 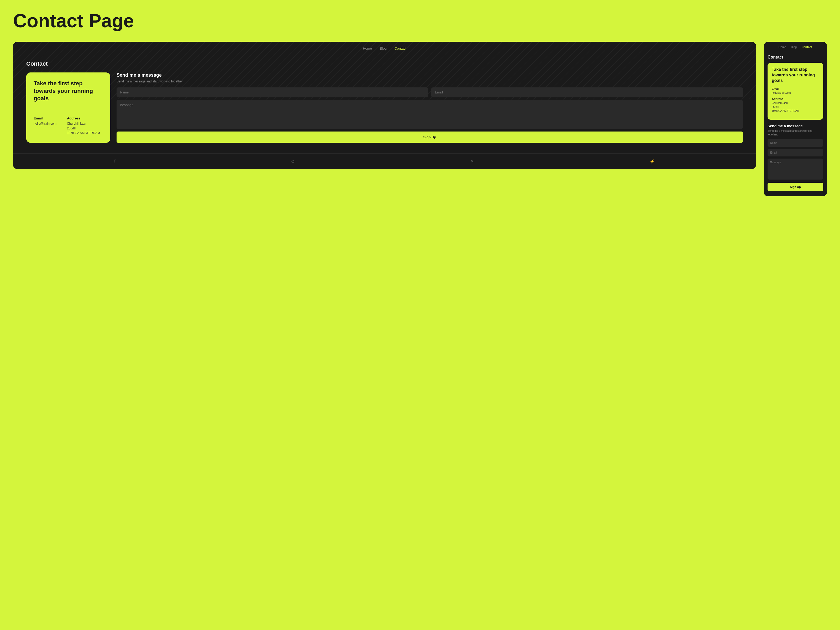 What do you see at coordinates (795, 47) in the screenshot?
I see `mobile-nav: Home Blog Contact` at bounding box center [795, 47].